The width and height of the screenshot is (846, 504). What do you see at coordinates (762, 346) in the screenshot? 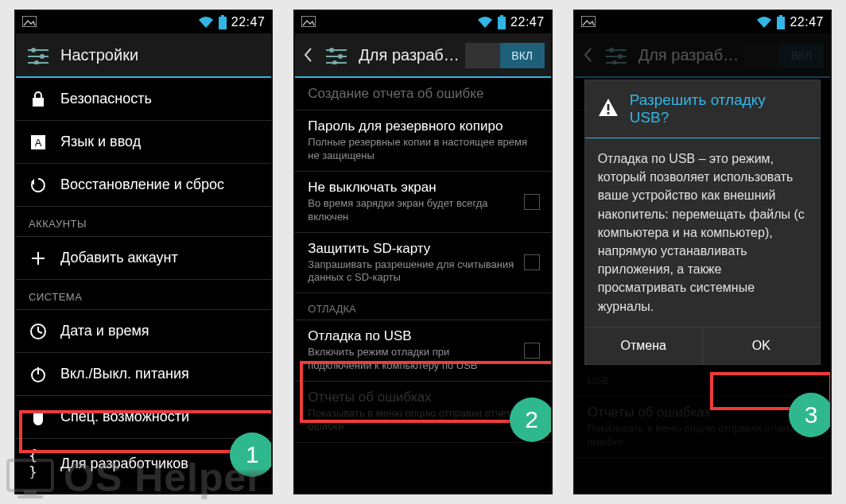
I see `ok-button: OK` at bounding box center [762, 346].